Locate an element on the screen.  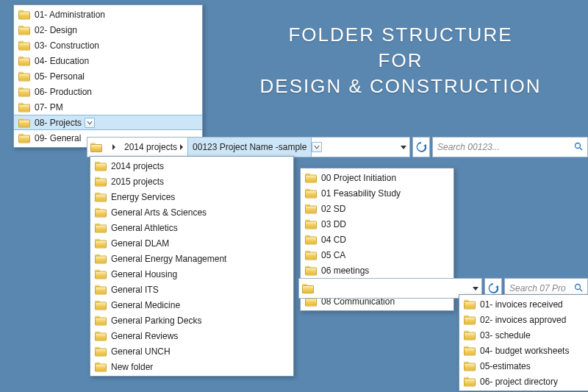
folder-label: 06- Production is located at coordinates (63, 92).